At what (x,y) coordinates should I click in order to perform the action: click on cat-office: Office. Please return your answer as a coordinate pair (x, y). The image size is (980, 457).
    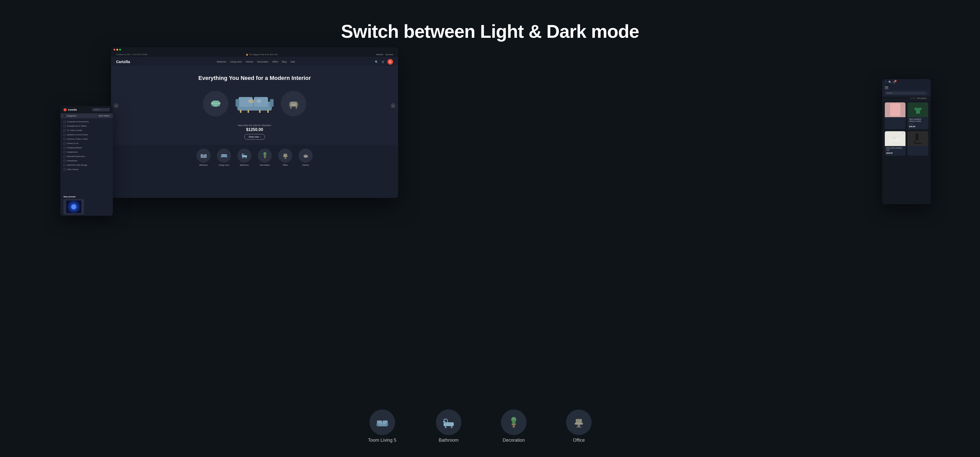
    Looking at the image, I should click on (285, 158).